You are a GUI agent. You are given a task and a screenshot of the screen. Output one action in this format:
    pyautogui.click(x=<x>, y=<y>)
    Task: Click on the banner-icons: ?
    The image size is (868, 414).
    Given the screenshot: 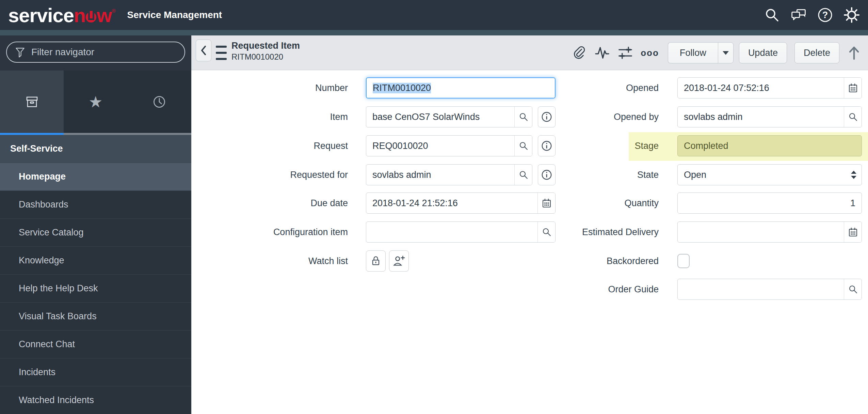 What is the action you would take?
    pyautogui.click(x=812, y=15)
    